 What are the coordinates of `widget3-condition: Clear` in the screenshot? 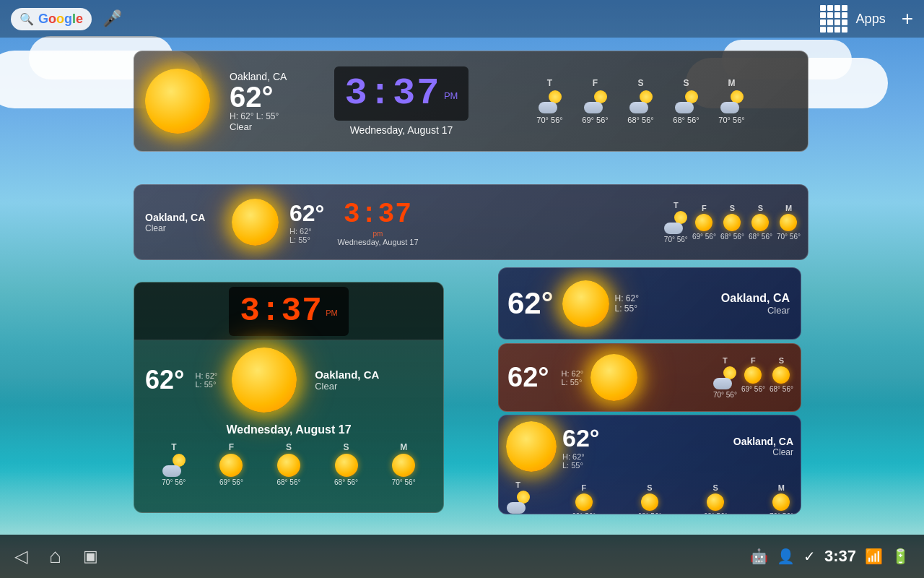 It's located at (346, 386).